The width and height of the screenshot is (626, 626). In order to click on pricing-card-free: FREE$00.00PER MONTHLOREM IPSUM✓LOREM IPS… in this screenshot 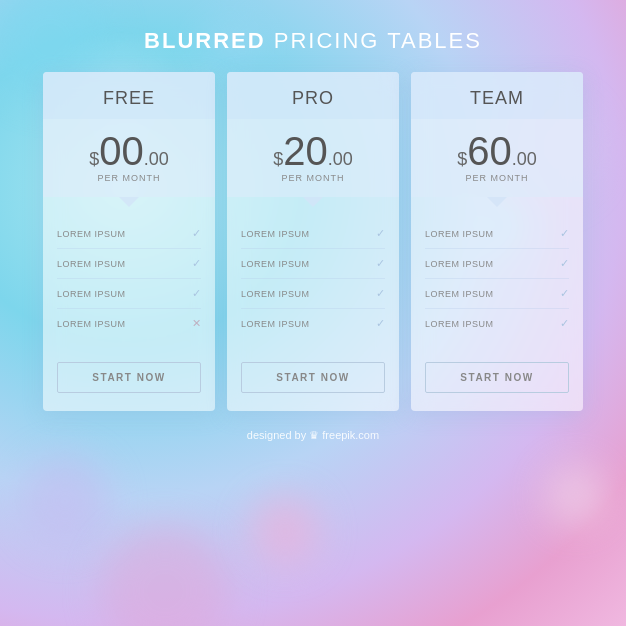, I will do `click(129, 242)`.